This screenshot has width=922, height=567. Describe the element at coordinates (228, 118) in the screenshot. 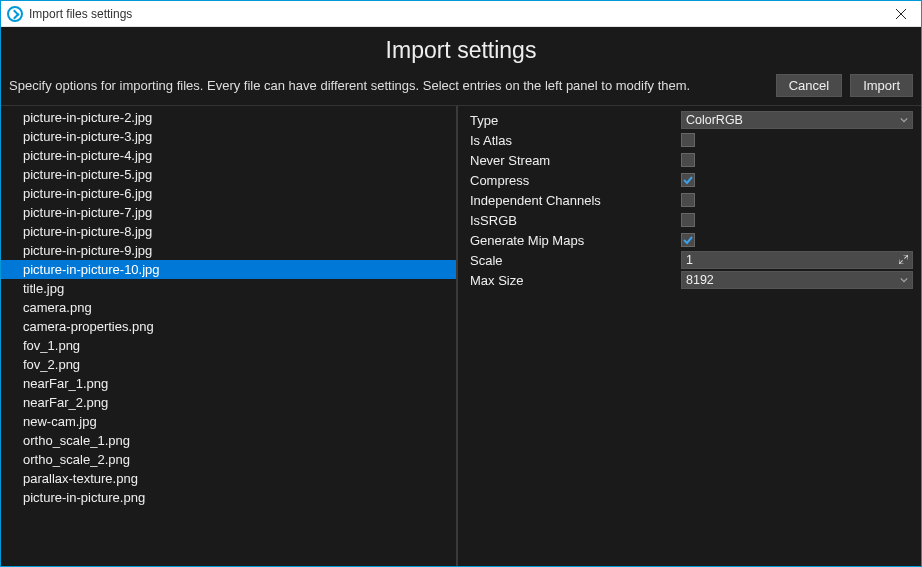

I see `file-item: picture-in-picture-2.jpg` at that location.